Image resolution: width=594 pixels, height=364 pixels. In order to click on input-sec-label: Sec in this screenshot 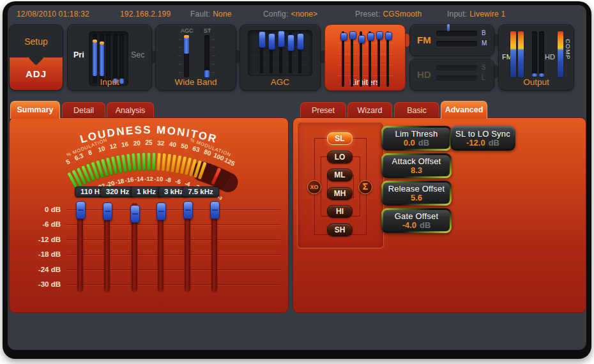, I will do `click(138, 55)`.